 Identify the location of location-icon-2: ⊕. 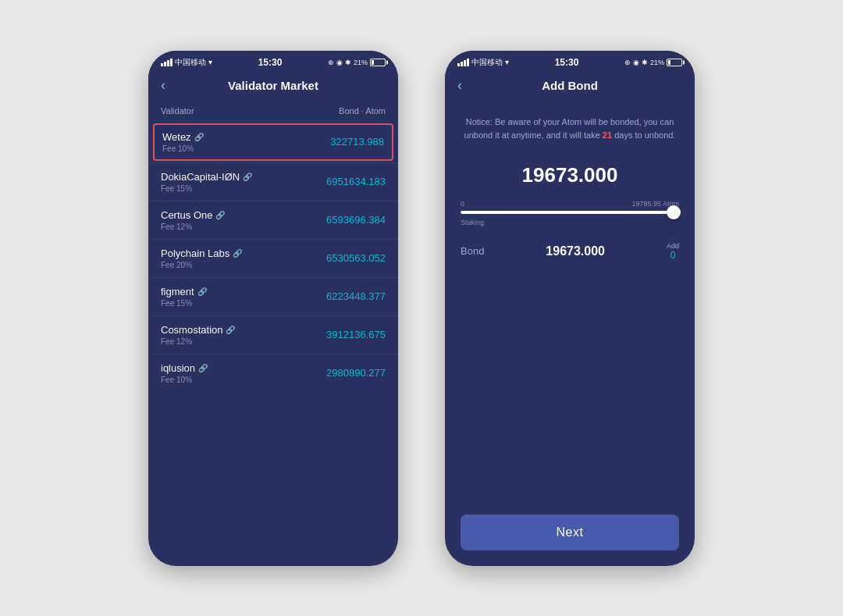
(628, 62).